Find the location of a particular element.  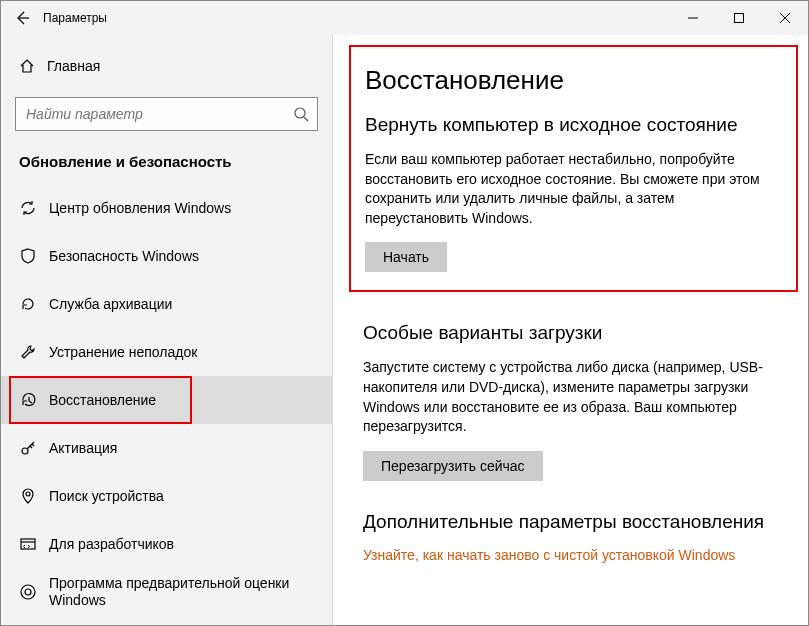

sidebar-item-label: Для разработчиков is located at coordinates (112, 544).